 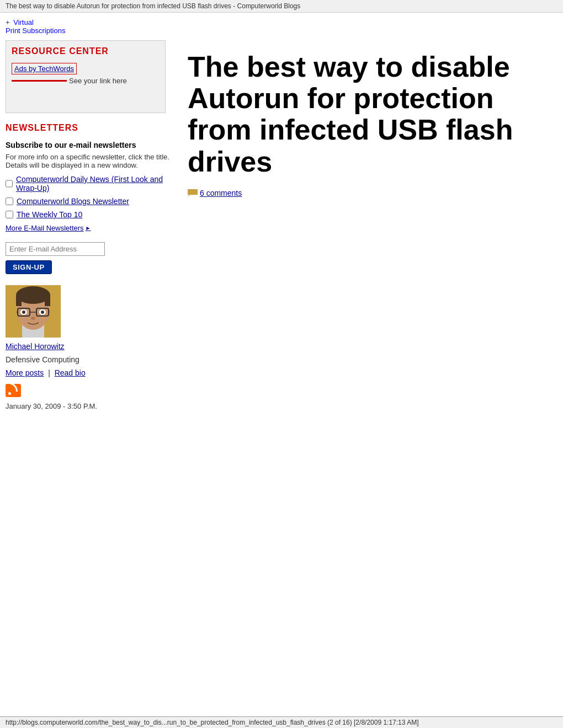 What do you see at coordinates (282, 7) in the screenshot?
I see `browser-title-bar: The best way to disable Autorun for prot…` at bounding box center [282, 7].